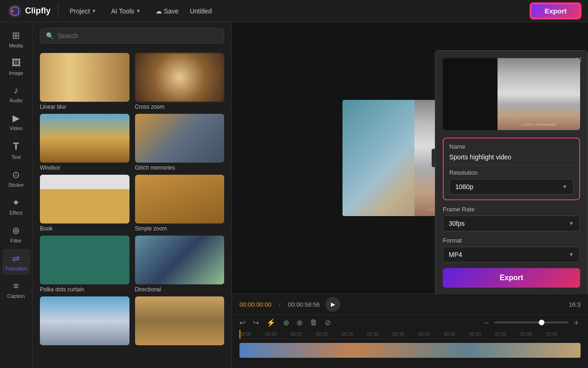  What do you see at coordinates (294, 11) in the screenshot?
I see `topbar: Clipfly Project ▼ AI Tools ▼ ☁ Save Unti…` at bounding box center [294, 11].